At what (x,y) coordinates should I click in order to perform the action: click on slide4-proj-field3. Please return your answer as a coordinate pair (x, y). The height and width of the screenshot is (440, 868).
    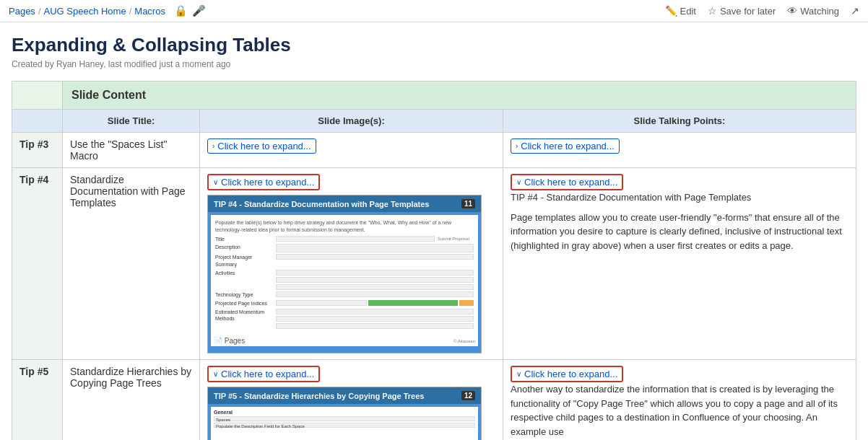
    Looking at the image, I should click on (466, 303).